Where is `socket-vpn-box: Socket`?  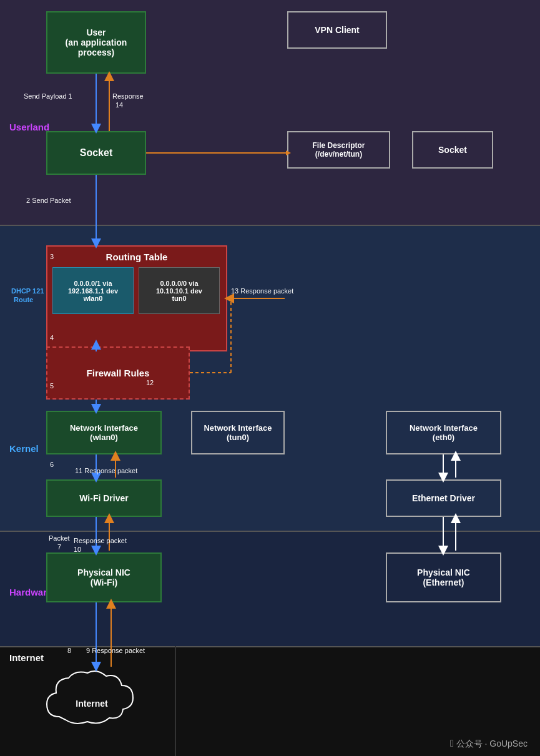 socket-vpn-box: Socket is located at coordinates (453, 150).